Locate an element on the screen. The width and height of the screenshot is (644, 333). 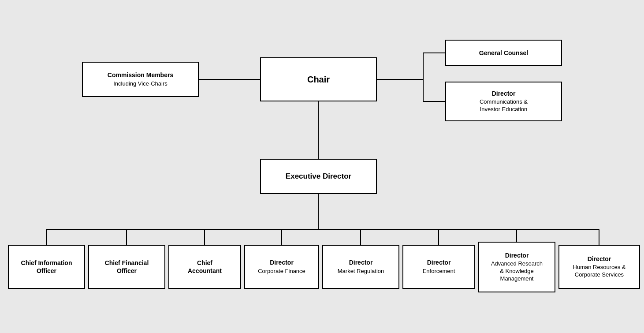
node-exec-dir-title: Executive Director is located at coordinates (318, 176).